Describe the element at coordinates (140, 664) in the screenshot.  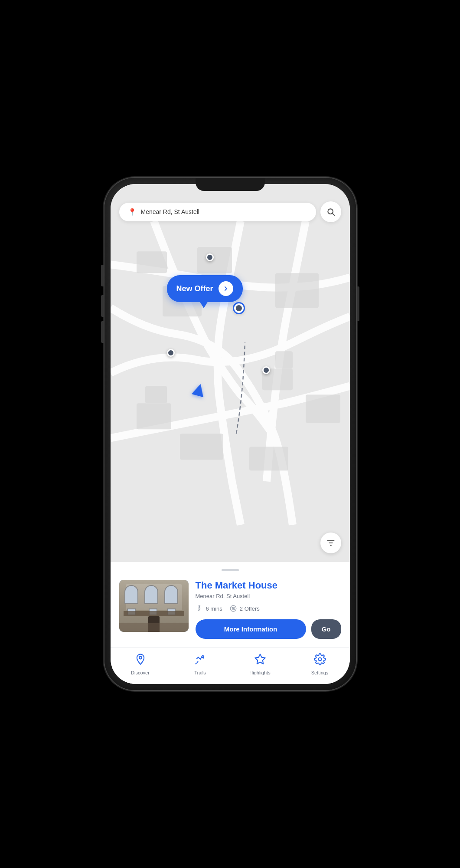
I see `nav-item-discover: Discover` at that location.